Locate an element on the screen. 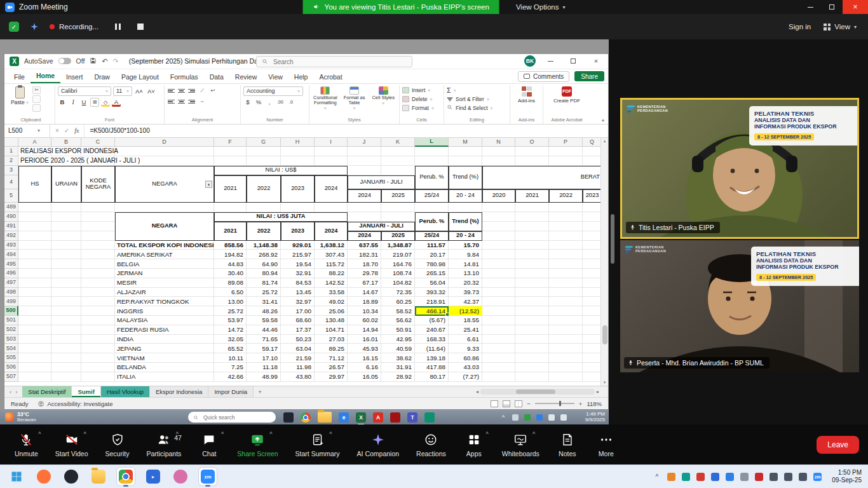 This screenshot has width=868, height=488. cell-I499: 49.02 is located at coordinates (331, 301).